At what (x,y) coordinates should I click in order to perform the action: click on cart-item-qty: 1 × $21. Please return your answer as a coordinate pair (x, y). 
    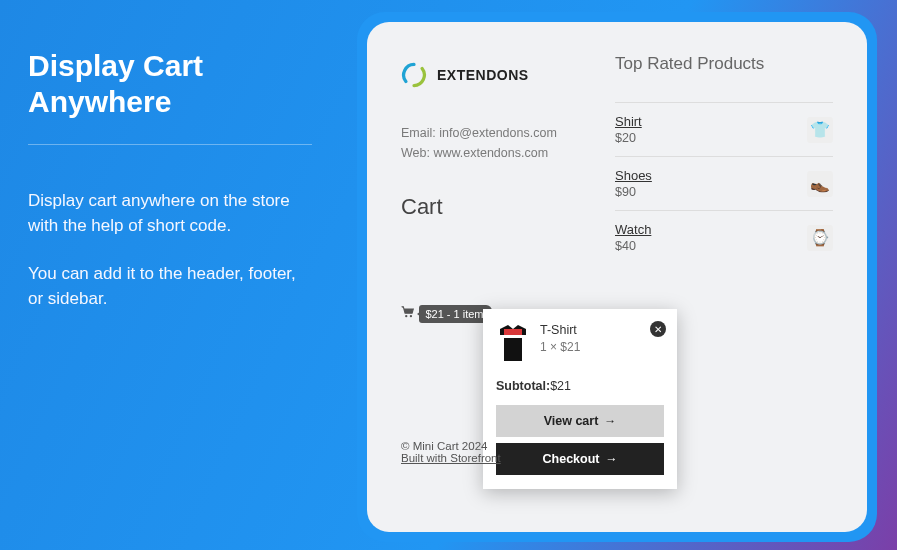
    Looking at the image, I should click on (602, 347).